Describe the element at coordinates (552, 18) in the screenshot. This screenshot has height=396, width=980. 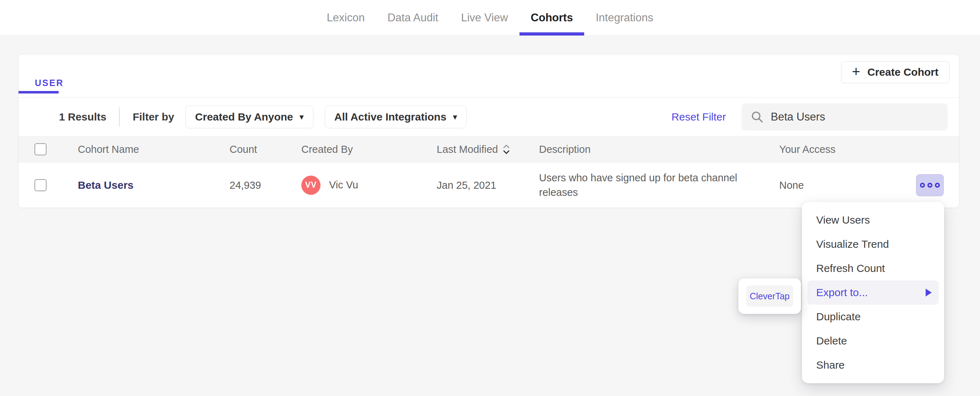
I see `nav-tab-cohorts: Cohorts` at that location.